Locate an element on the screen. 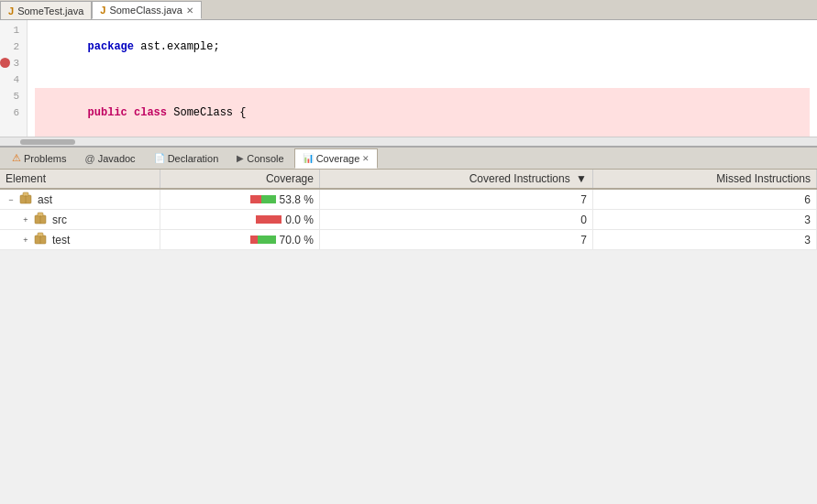 The height and width of the screenshot is (504, 817). col-header-covered: Covered Instructions ▼ is located at coordinates (456, 180).